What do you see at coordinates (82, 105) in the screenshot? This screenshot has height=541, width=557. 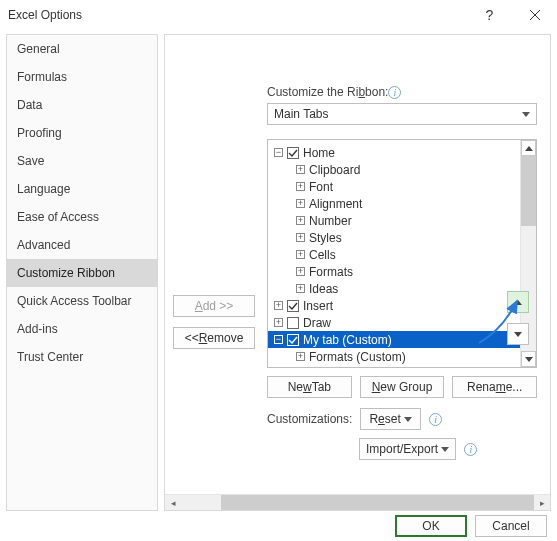 I see `sidebar-item-data: Data` at bounding box center [82, 105].